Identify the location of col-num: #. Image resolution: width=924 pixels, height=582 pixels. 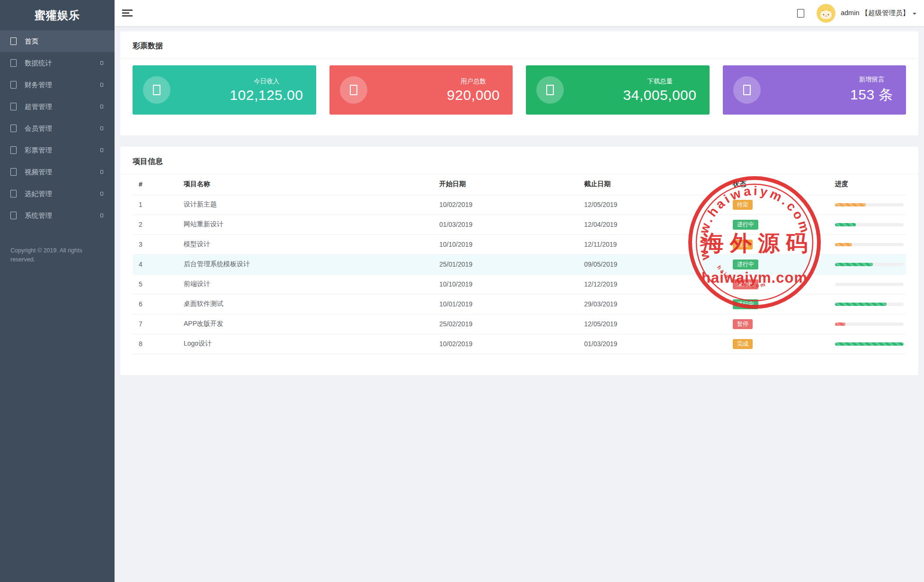
(156, 185).